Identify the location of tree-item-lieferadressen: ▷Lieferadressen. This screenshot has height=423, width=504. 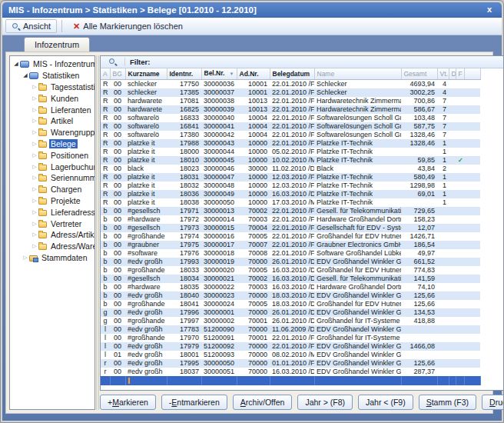
(52, 212).